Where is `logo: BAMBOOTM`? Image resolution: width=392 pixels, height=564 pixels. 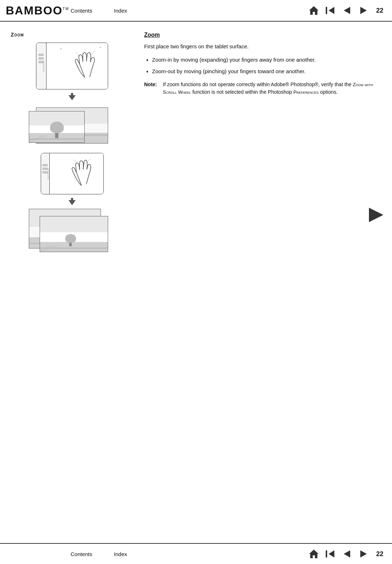
logo: BAMBOOTM is located at coordinates (35, 11).